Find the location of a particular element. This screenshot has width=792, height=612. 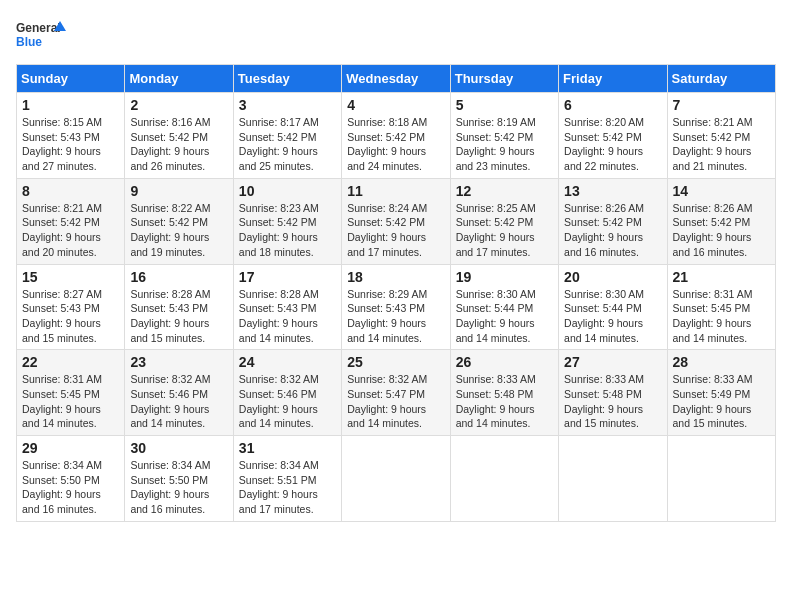

sunrise-label: Sunrise: 8:25 AM is located at coordinates (496, 208).